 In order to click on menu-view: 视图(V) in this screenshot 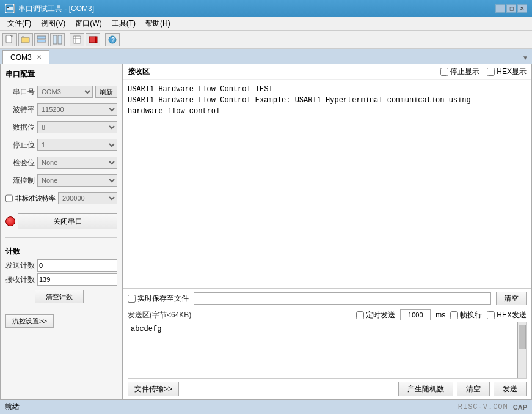, I will do `click(53, 23)`.